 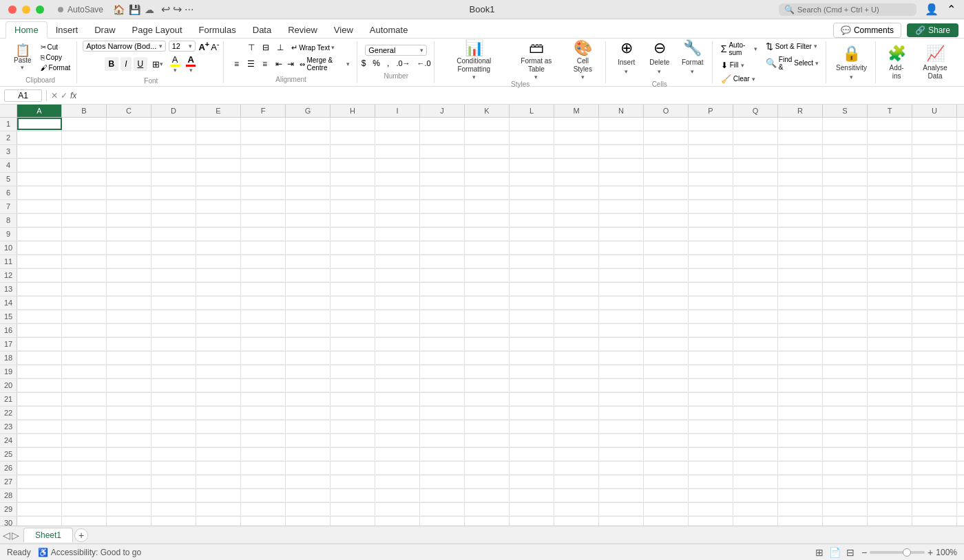 I want to click on cell-C15, so click(x=129, y=316).